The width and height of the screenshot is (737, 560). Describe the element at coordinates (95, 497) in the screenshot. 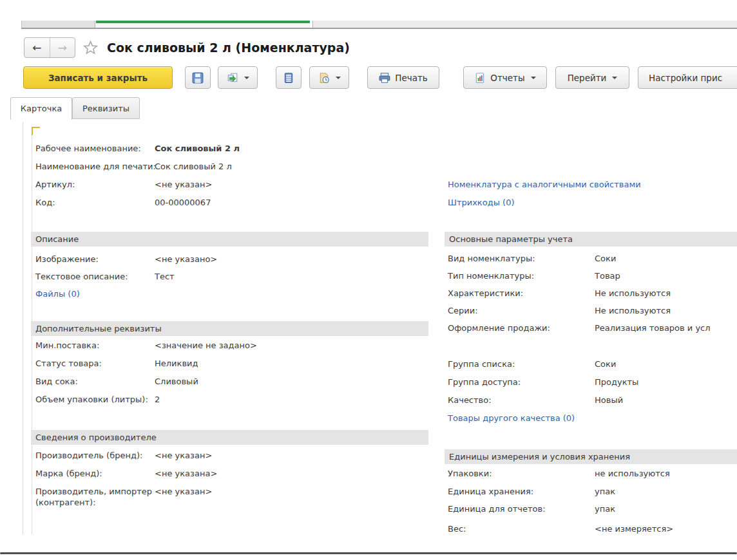

I see `field-label: Производитель, импортер (контрагент):` at that location.